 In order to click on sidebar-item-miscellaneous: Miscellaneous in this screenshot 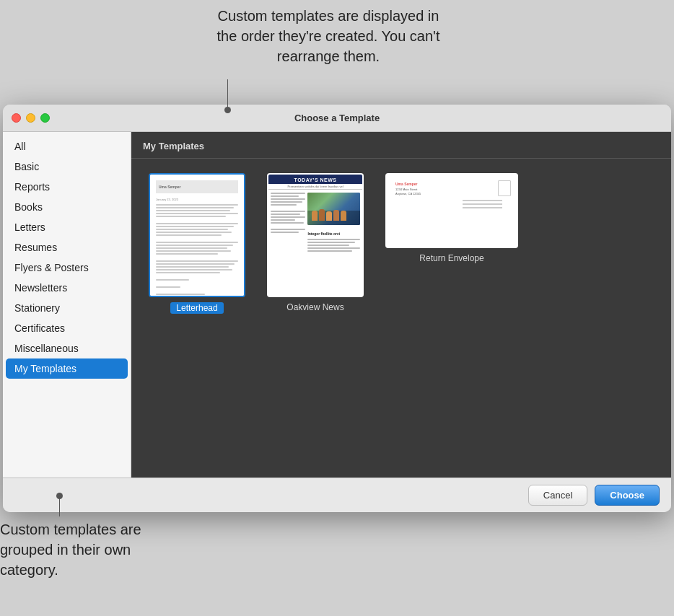, I will do `click(66, 348)`.